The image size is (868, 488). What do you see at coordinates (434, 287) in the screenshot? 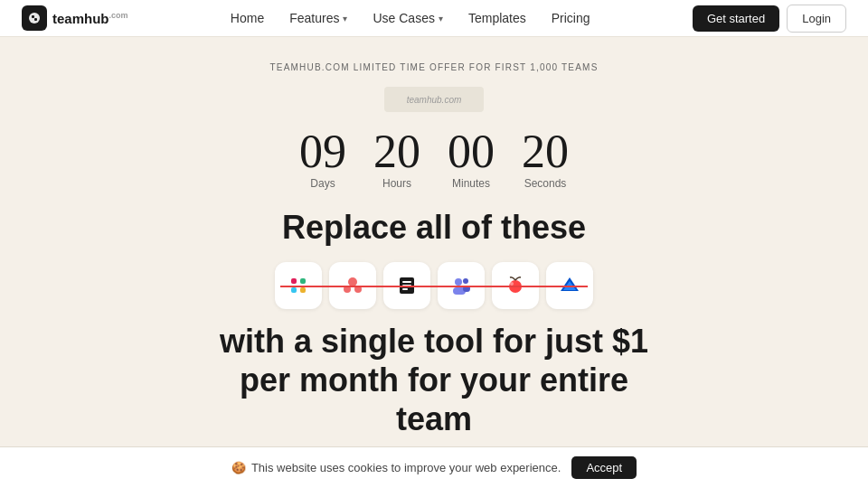
I see `strikethrough-line` at bounding box center [434, 287].